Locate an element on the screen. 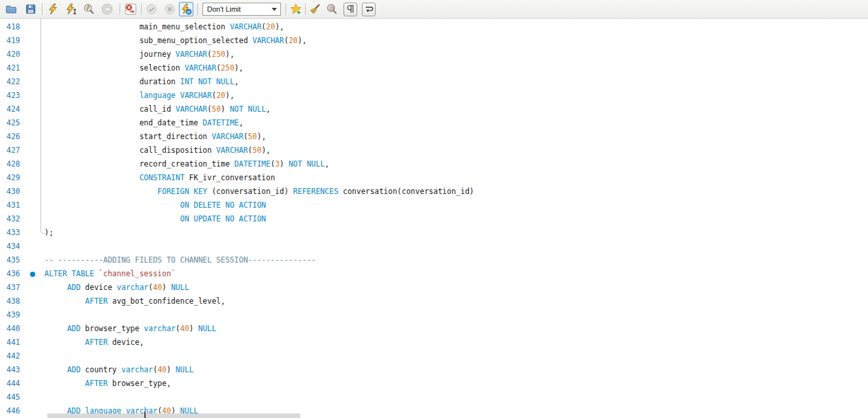 The height and width of the screenshot is (418, 868). code-line: 435-- ----------ADDING FILEDS TO CHANNEL… is located at coordinates (434, 260).